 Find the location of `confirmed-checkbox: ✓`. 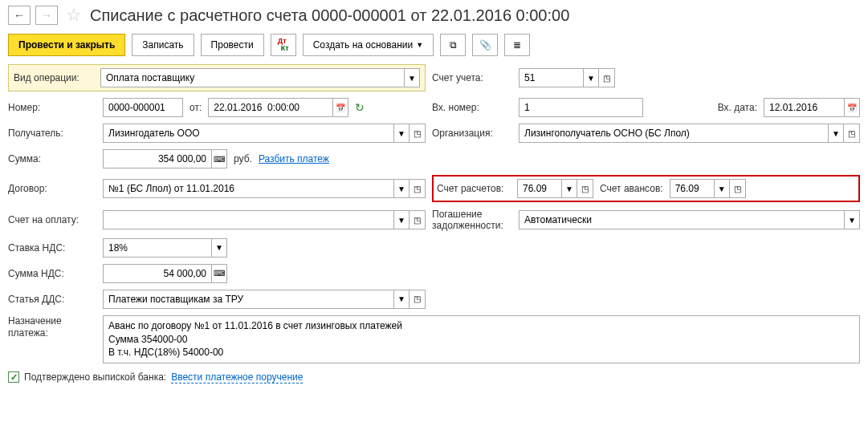

confirmed-checkbox: ✓ is located at coordinates (14, 377).